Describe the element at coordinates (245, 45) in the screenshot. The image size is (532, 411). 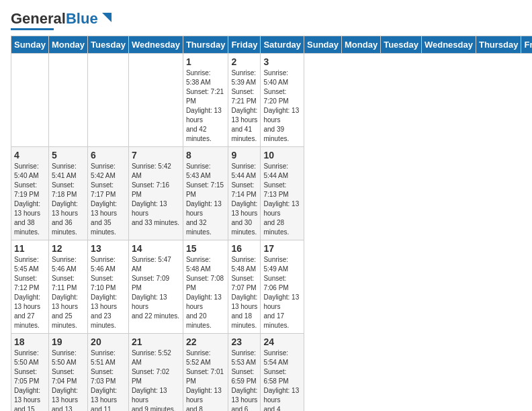
I see `header-friday: Friday` at that location.